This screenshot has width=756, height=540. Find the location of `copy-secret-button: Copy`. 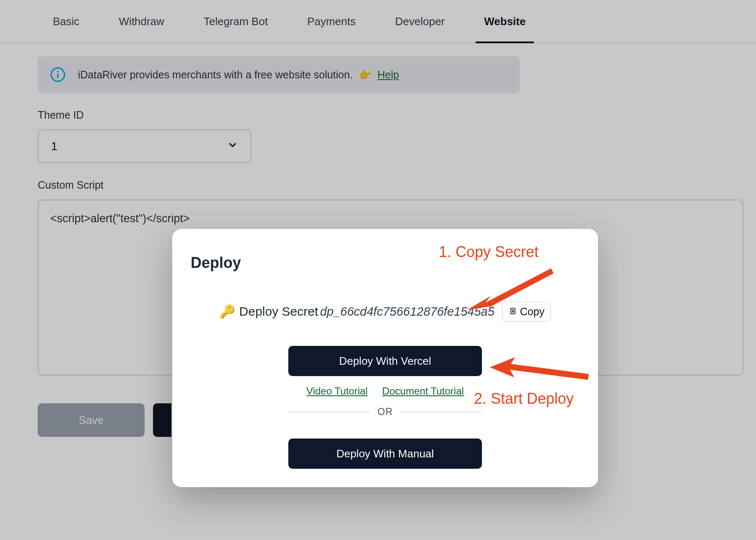

copy-secret-button: Copy is located at coordinates (526, 312).